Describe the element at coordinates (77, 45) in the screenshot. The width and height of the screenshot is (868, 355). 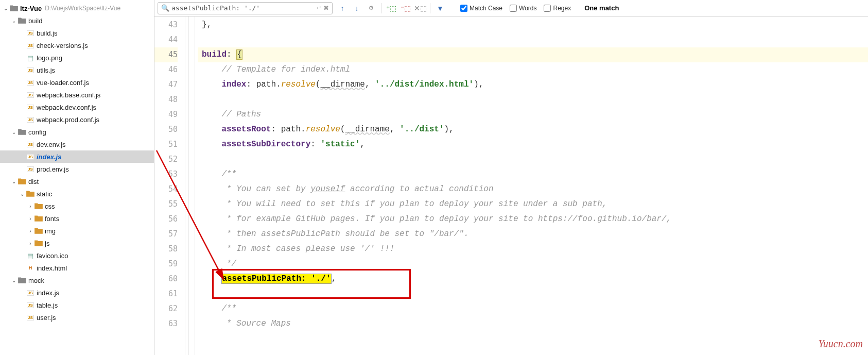
I see `tree-item-check-versions.js: JScheck-versions.js` at that location.